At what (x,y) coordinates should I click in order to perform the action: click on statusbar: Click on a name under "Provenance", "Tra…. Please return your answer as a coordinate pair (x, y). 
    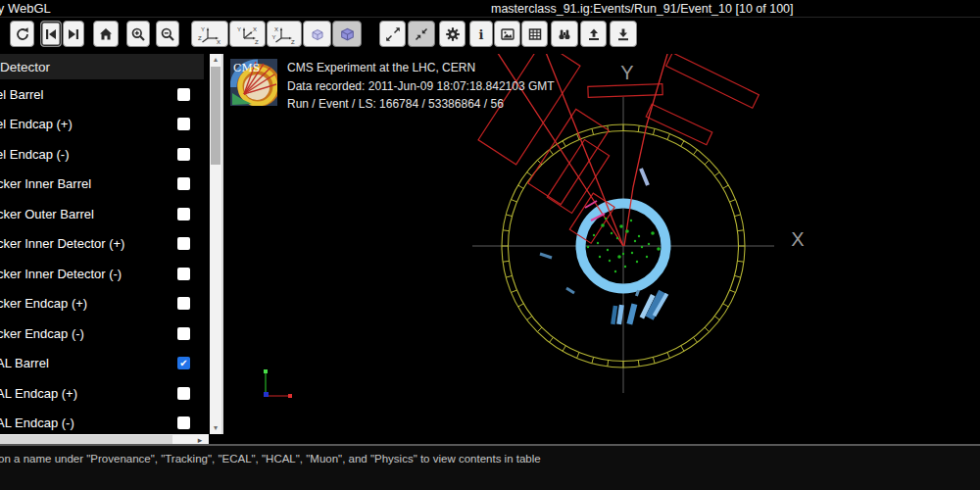
    Looking at the image, I should click on (490, 466).